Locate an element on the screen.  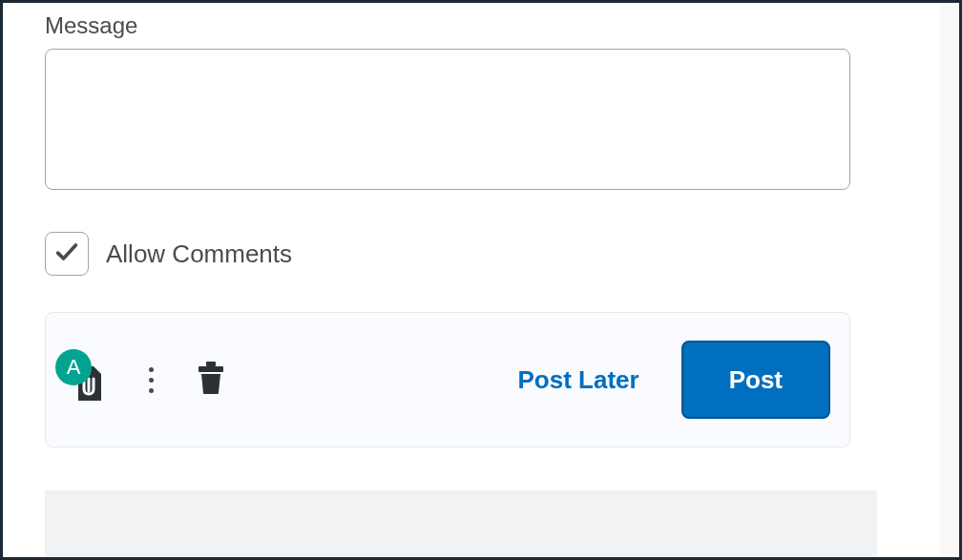
post-button: Post is located at coordinates (756, 380).